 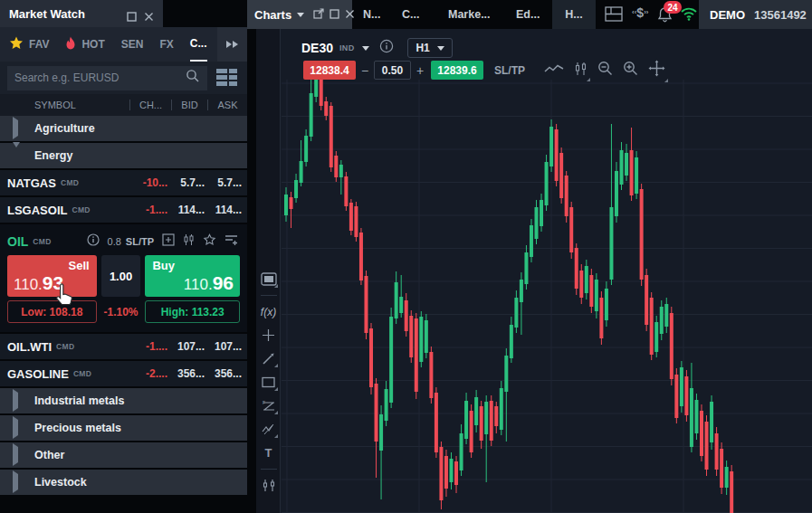 I want to click on top-tab-ed: Ed..., so click(x=528, y=14).